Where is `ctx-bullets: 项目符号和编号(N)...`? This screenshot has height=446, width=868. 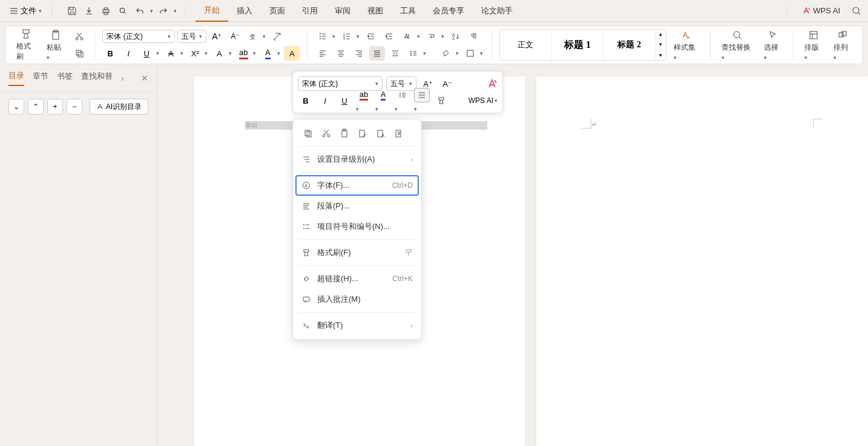 ctx-bullets: 项目符号和编号(N)... is located at coordinates (357, 227).